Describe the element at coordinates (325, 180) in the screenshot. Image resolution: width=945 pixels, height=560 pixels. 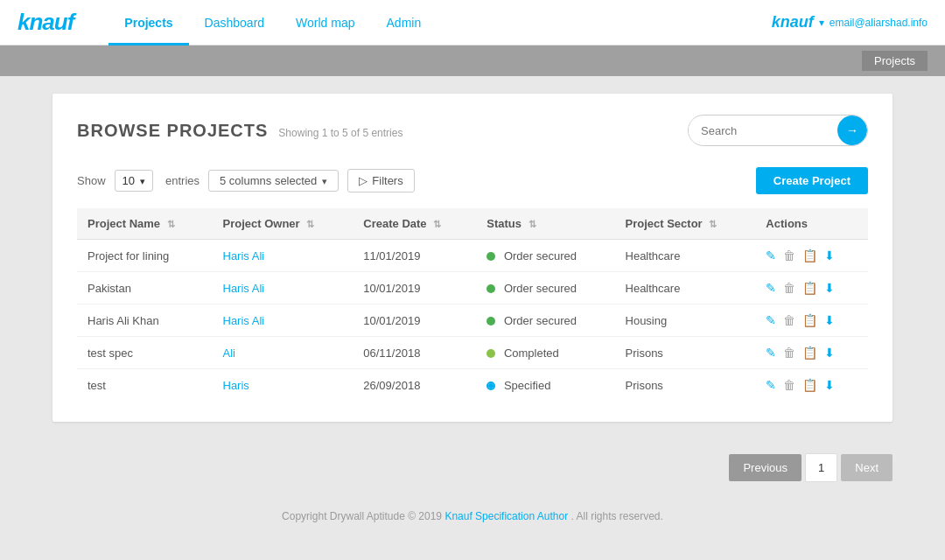
I see `columns-chevron` at that location.